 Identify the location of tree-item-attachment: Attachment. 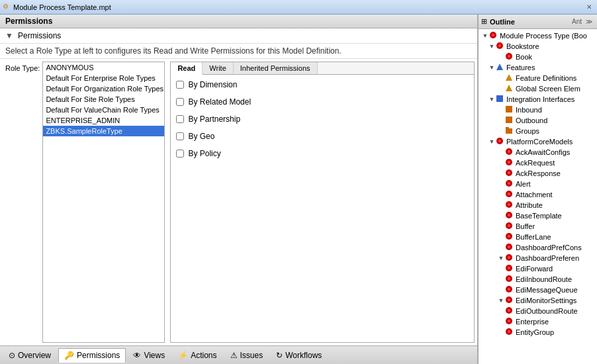
(537, 195).